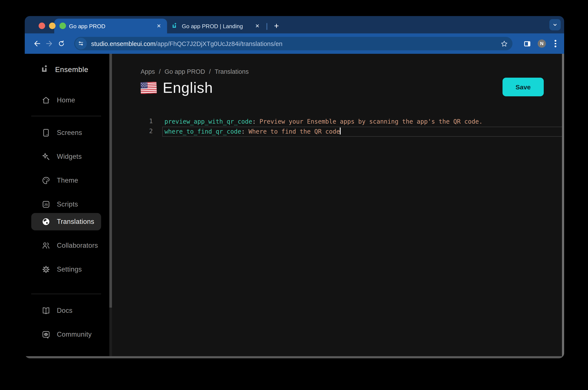 Image resolution: width=588 pixels, height=390 pixels. What do you see at coordinates (277, 26) in the screenshot?
I see `new-tab-button: +` at bounding box center [277, 26].